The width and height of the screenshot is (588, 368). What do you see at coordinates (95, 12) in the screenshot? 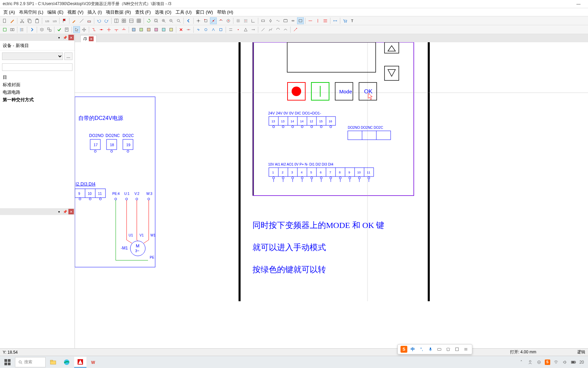
I see `menu-insert: 插入 (I)` at bounding box center [95, 12].